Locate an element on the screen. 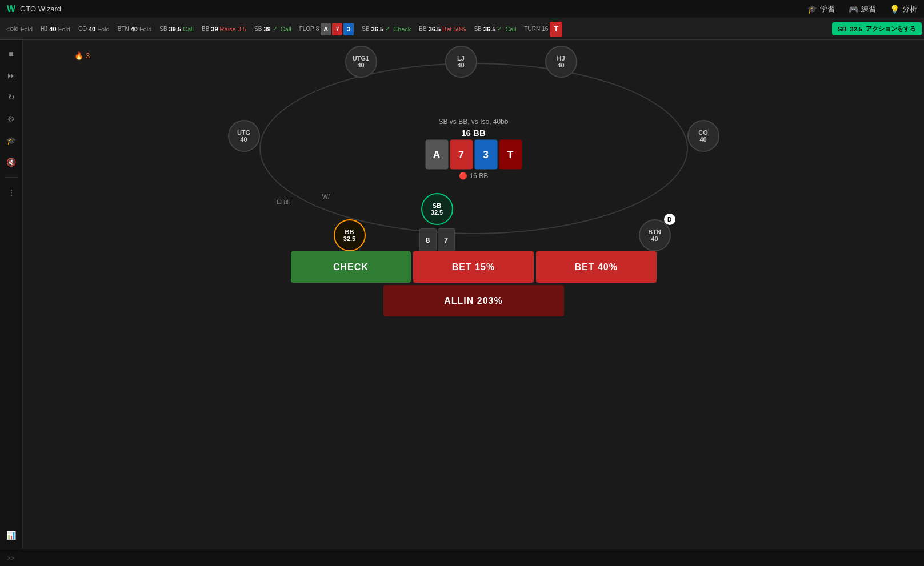 This screenshot has height=566, width=924. nav-practice-label: 練習 is located at coordinates (869, 9).